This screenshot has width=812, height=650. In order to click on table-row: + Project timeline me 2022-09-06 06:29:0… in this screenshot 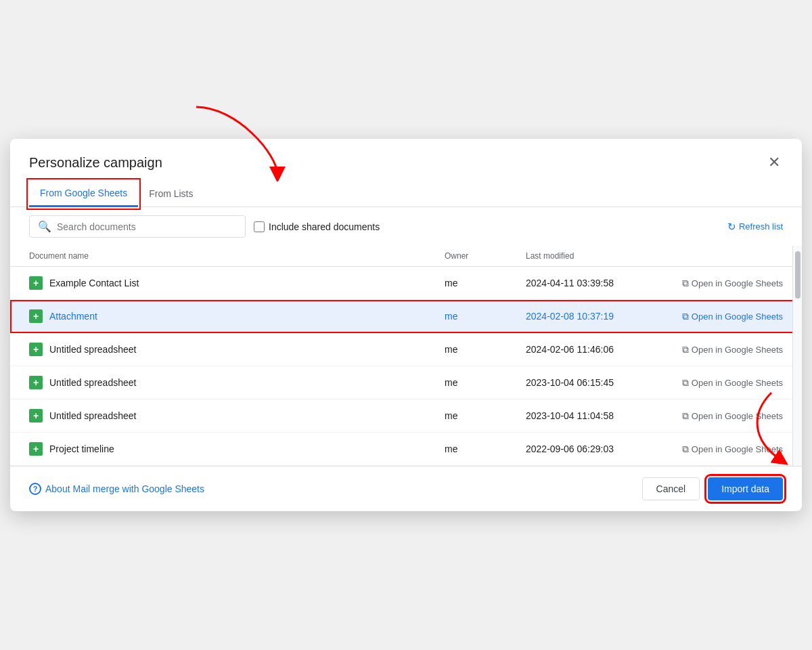, I will do `click(406, 450)`.